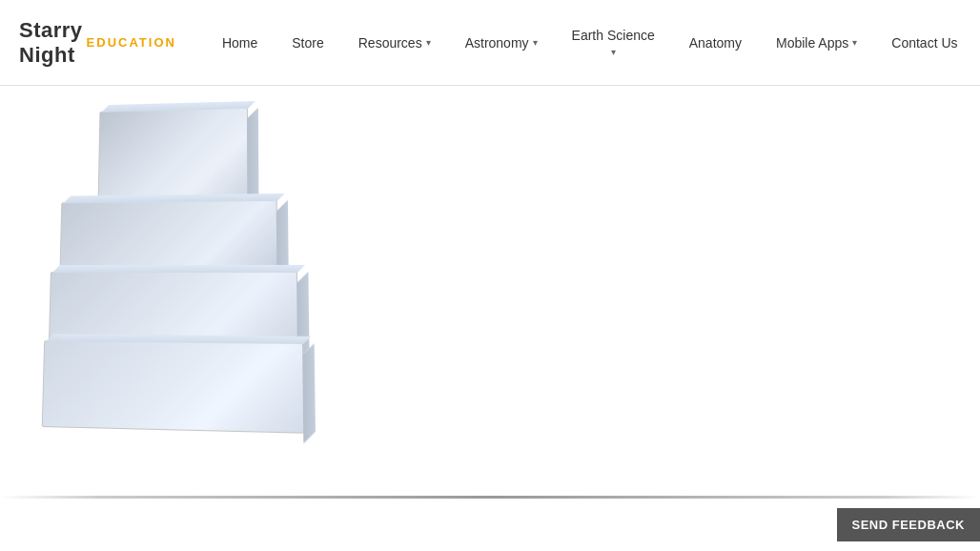  I want to click on nav-item-mobile-apps: Mobile Apps ▾, so click(816, 43).